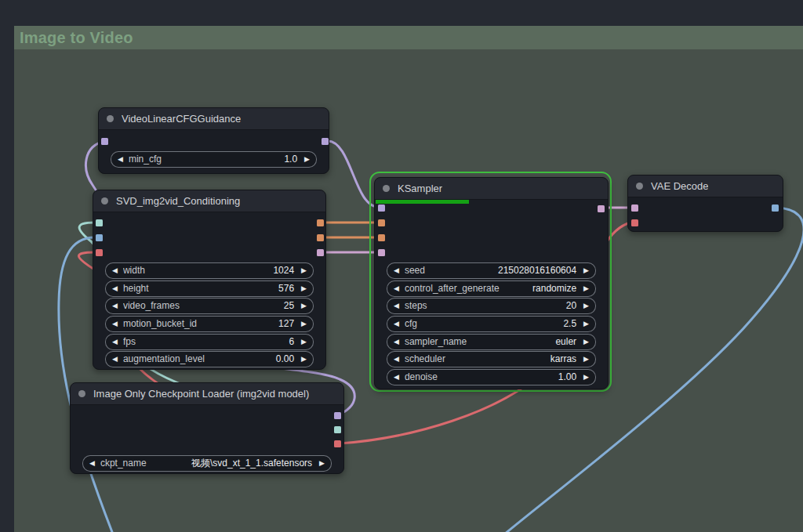 This screenshot has width=803, height=532. What do you see at coordinates (491, 342) in the screenshot?
I see `widget-sampler-name: ◀ sampler_name euler ▶` at bounding box center [491, 342].